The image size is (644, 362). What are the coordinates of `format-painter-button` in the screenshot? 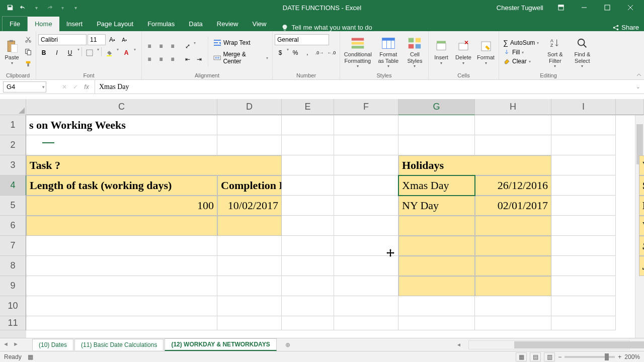 It's located at (28, 64).